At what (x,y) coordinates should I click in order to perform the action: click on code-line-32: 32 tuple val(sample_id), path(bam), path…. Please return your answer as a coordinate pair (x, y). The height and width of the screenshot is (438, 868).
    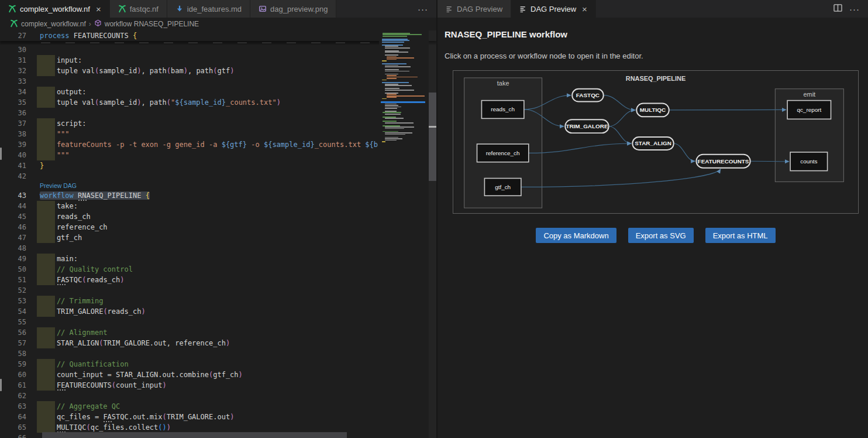
    Looking at the image, I should click on (218, 71).